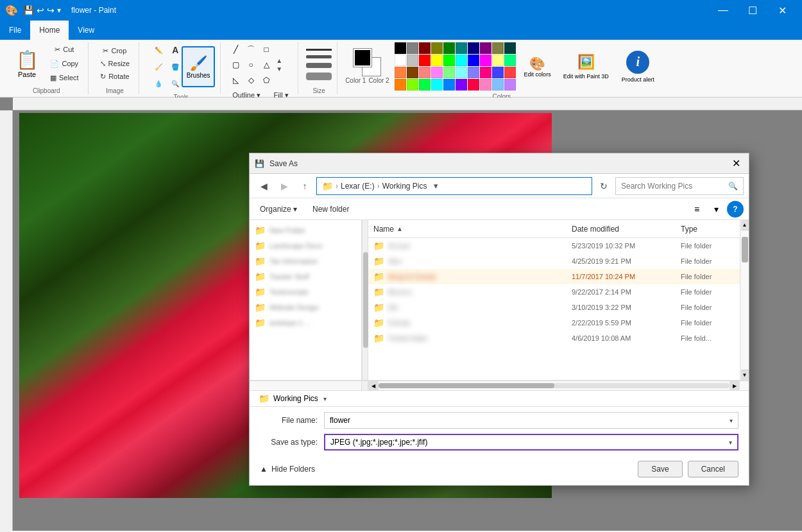 The height and width of the screenshot is (532, 802). I want to click on left-item-1: 📁 Landscape Docs, so click(305, 246).